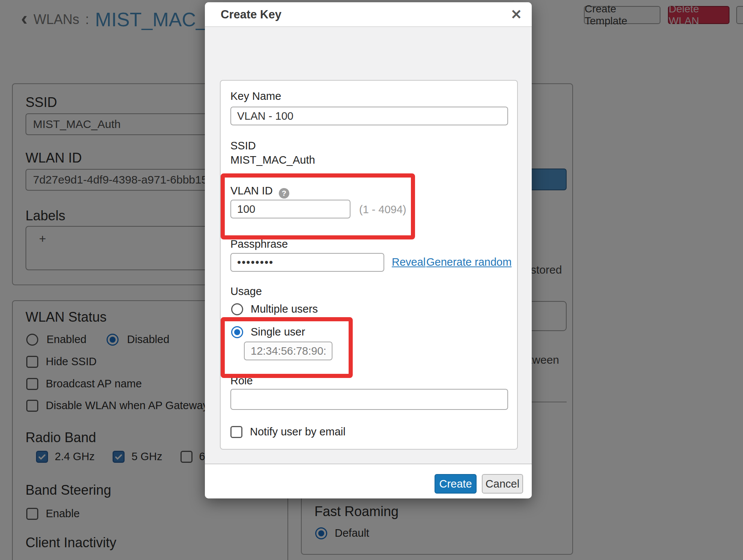 Image resolution: width=743 pixels, height=560 pixels. What do you see at coordinates (237, 332) in the screenshot?
I see `single-user-radio` at bounding box center [237, 332].